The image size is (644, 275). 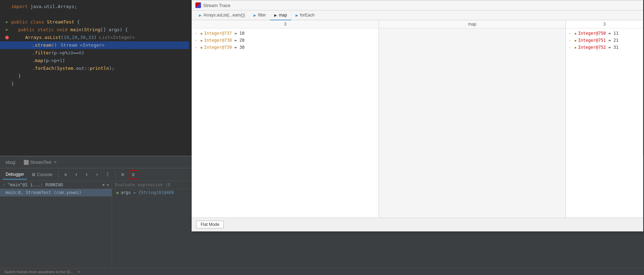 What do you see at coordinates (56, 185) in the screenshot?
I see `thread-item: ✓ "main"@1 i...: RUNNING ▼ ▼` at bounding box center [56, 185].